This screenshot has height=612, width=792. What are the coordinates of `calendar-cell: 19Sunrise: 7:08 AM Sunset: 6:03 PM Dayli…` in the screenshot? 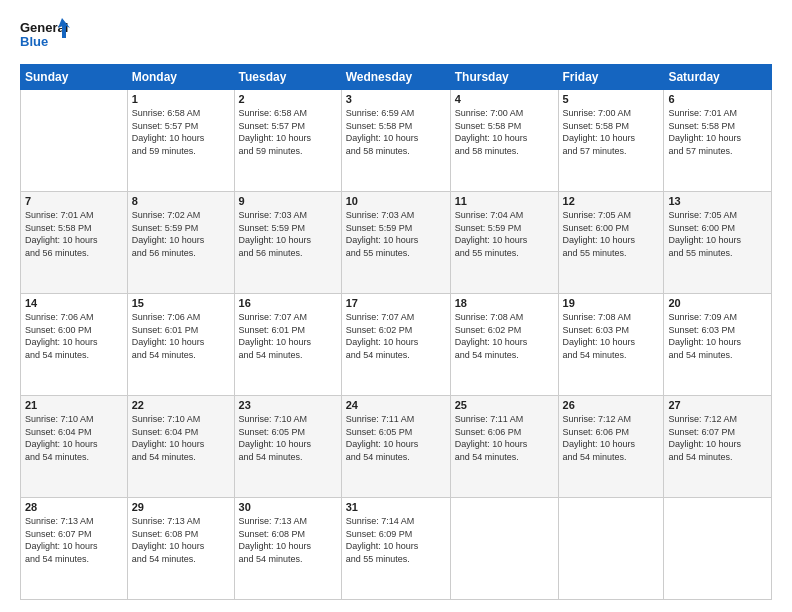 It's located at (611, 345).